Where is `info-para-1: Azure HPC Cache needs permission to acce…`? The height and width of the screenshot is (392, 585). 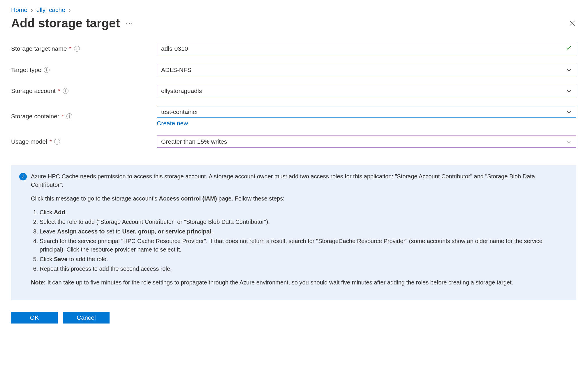
info-para-1: Azure HPC Cache needs permission to acce… is located at coordinates (299, 181).